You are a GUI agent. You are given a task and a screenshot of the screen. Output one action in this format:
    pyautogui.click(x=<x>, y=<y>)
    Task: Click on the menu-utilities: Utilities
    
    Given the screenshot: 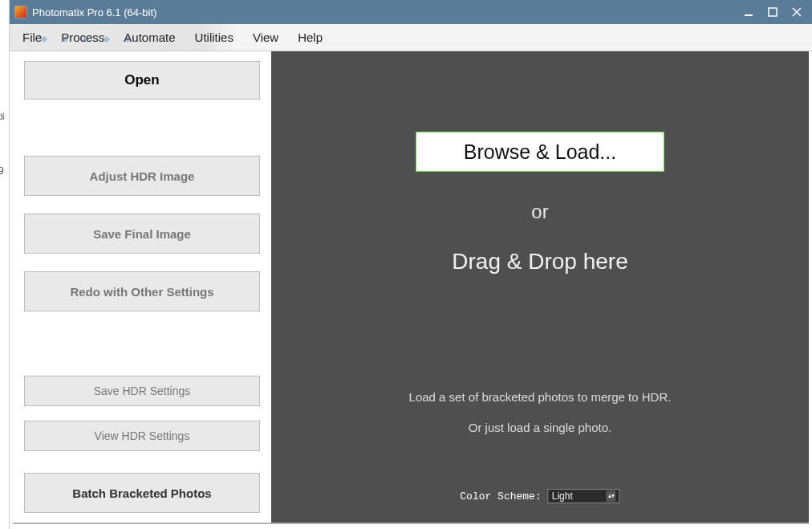 What is the action you would take?
    pyautogui.click(x=214, y=37)
    